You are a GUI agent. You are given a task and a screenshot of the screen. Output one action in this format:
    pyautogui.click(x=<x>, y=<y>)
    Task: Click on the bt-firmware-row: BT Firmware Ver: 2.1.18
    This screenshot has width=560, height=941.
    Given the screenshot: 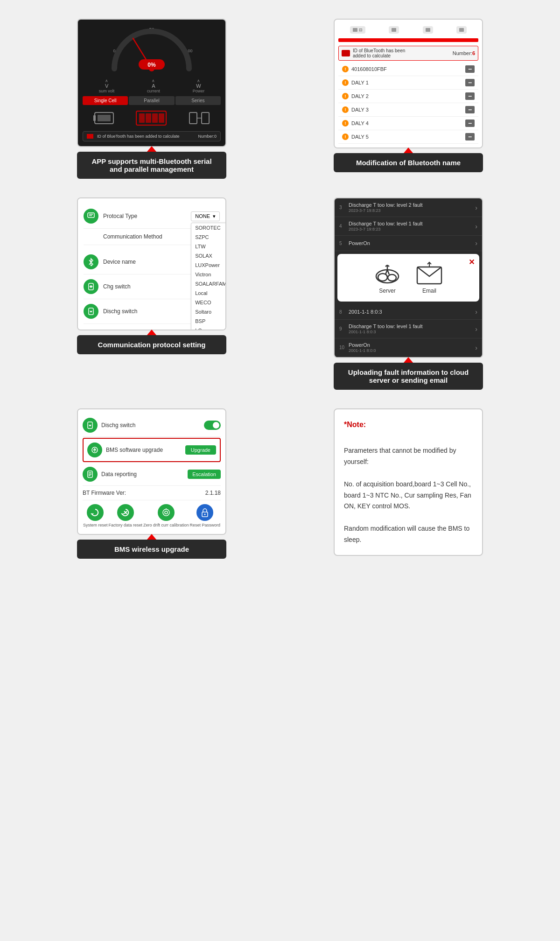 What is the action you would take?
    pyautogui.click(x=152, y=493)
    